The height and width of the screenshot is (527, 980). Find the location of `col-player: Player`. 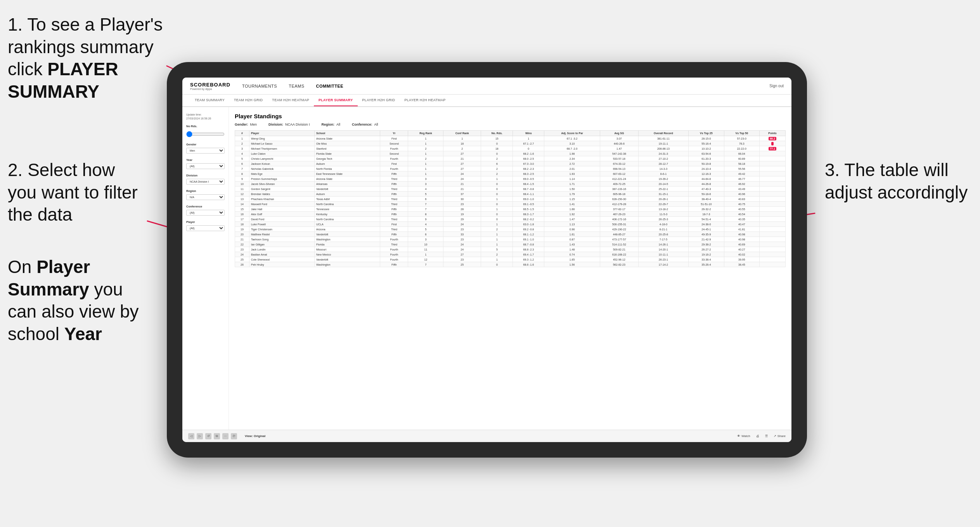

col-player: Player is located at coordinates (282, 133).